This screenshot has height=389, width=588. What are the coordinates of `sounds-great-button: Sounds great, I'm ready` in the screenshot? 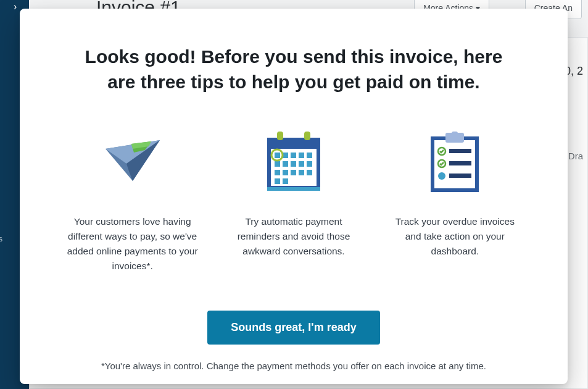 It's located at (294, 327).